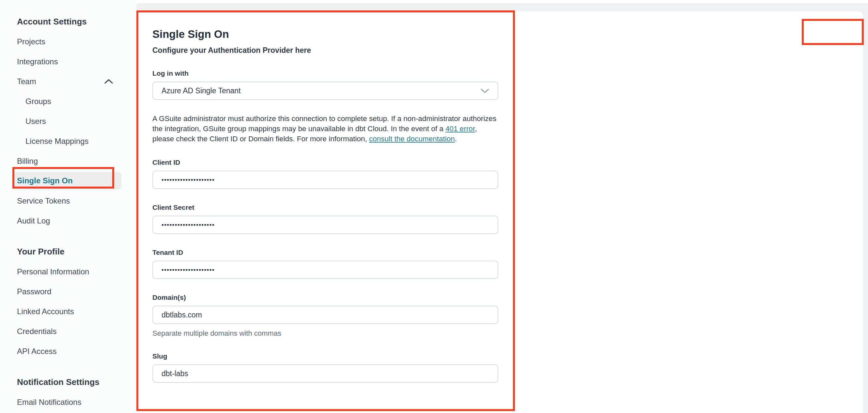 Image resolution: width=868 pixels, height=413 pixels. Describe the element at coordinates (456, 139) in the screenshot. I see `info-text-part: .` at that location.